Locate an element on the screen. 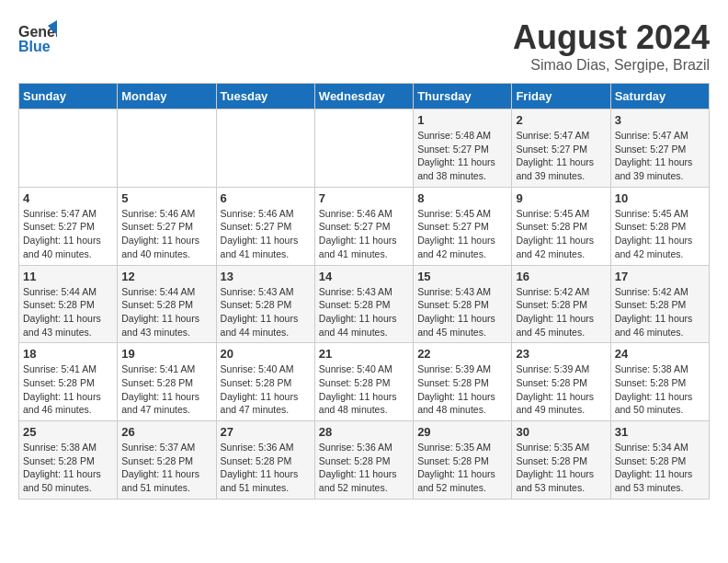  title-block: August 2024 Simao Dias, Sergipe, Brazil is located at coordinates (611, 46).